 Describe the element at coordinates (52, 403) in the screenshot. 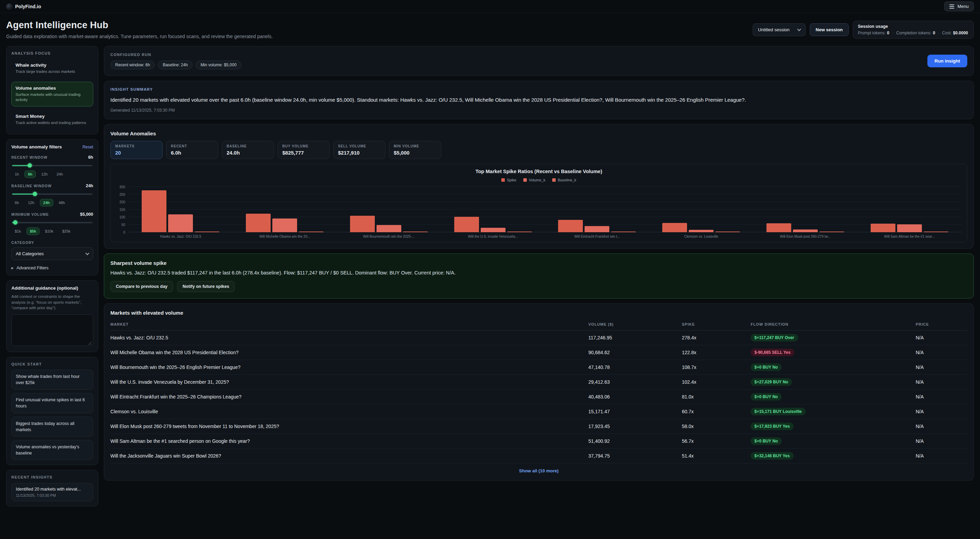

I see `quick-start-button: Find unusual volume spikes in last 6 hou…` at that location.